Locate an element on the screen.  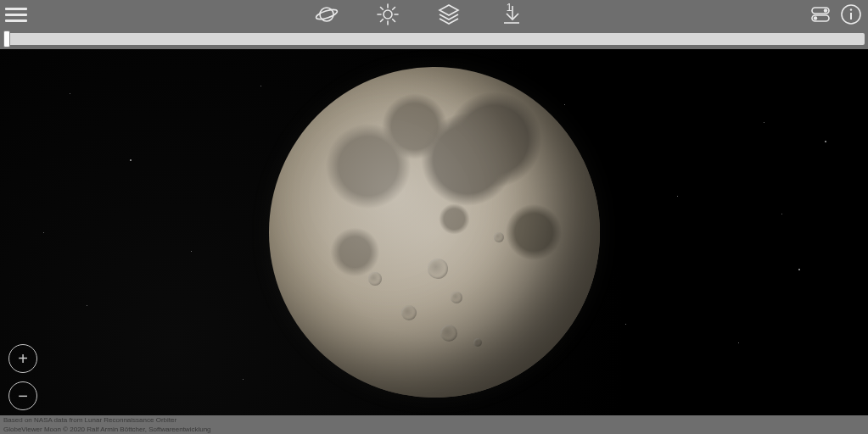
time-slider-thumb is located at coordinates (7, 39).